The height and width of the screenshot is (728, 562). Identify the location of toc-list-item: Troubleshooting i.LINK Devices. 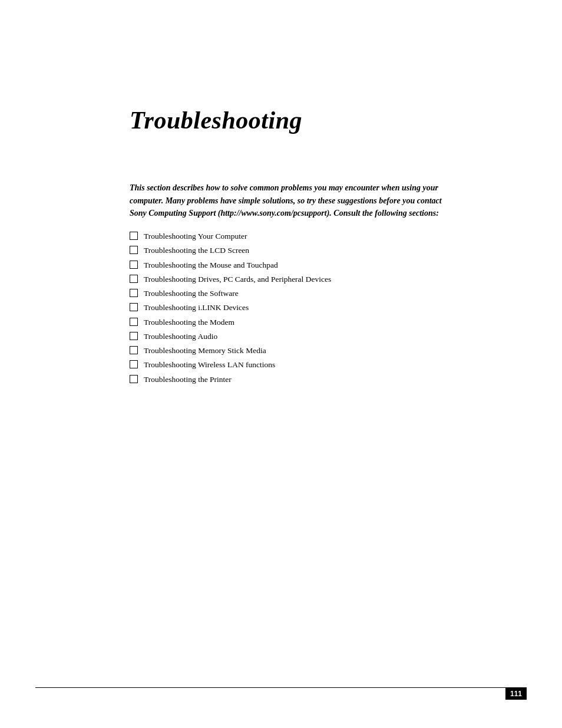
(322, 308).